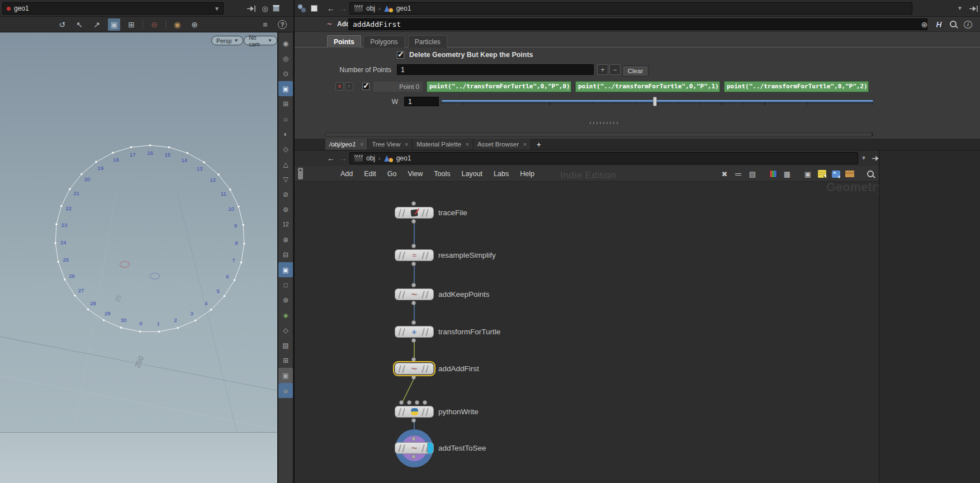 The height and width of the screenshot is (483, 980). I want to click on menu-view: View, so click(415, 174).